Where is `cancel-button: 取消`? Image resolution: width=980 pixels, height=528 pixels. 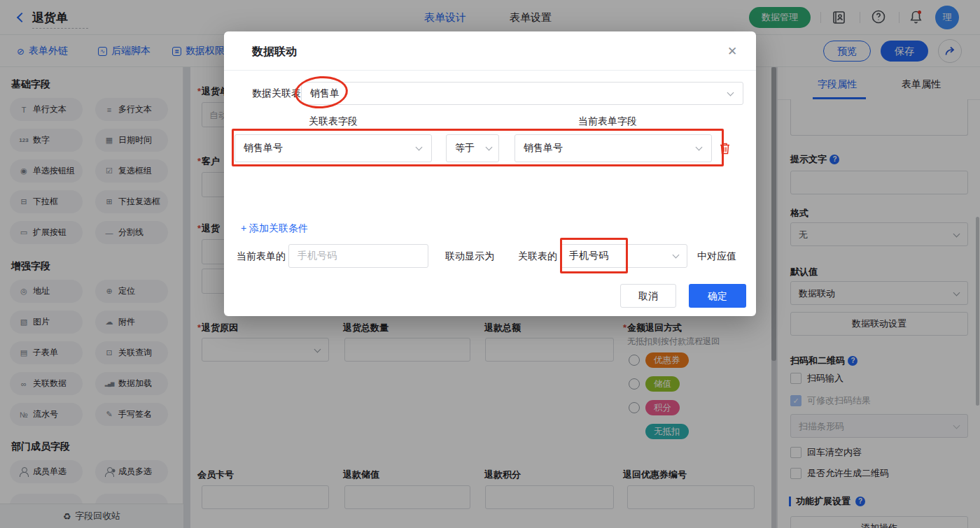
cancel-button: 取消 is located at coordinates (648, 296).